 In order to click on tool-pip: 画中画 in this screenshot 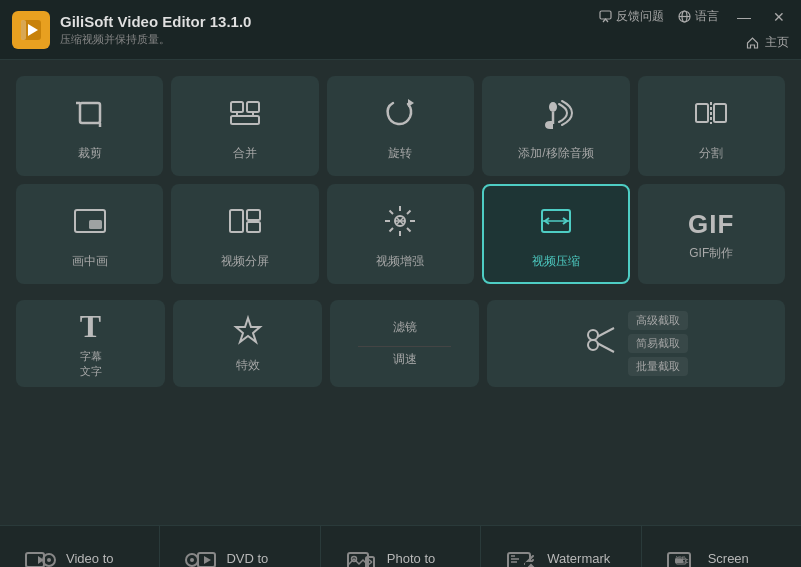, I will do `click(90, 234)`.